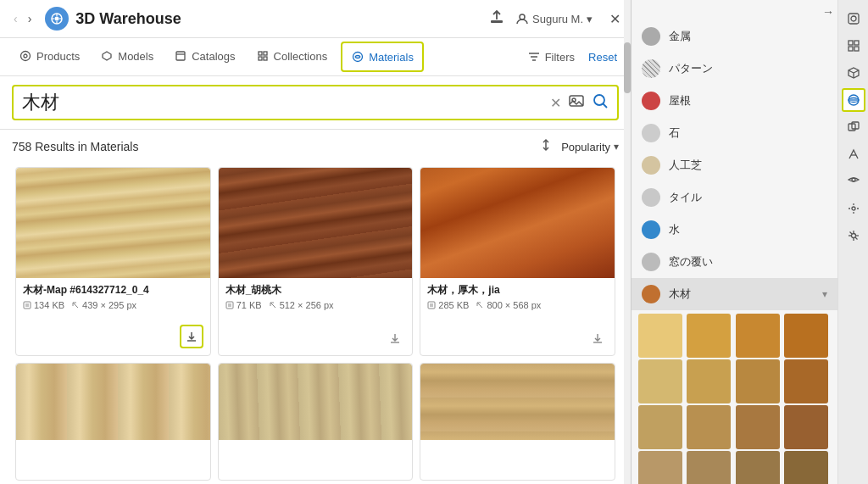  I want to click on category-item-metal: 金属, so click(734, 36).